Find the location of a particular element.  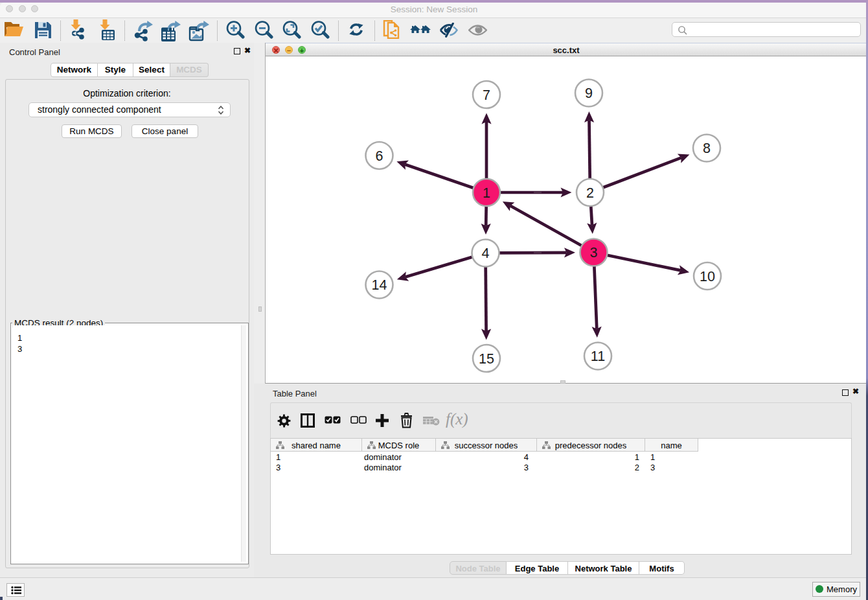

svg-text: 2 is located at coordinates (590, 193).